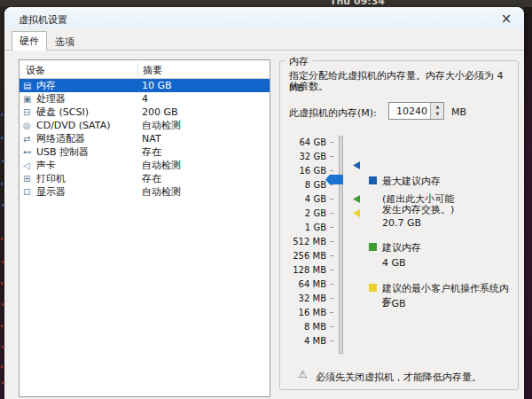 The width and height of the screenshot is (532, 399). Describe the element at coordinates (340, 245) in the screenshot. I see `memory-slider-track` at that location.